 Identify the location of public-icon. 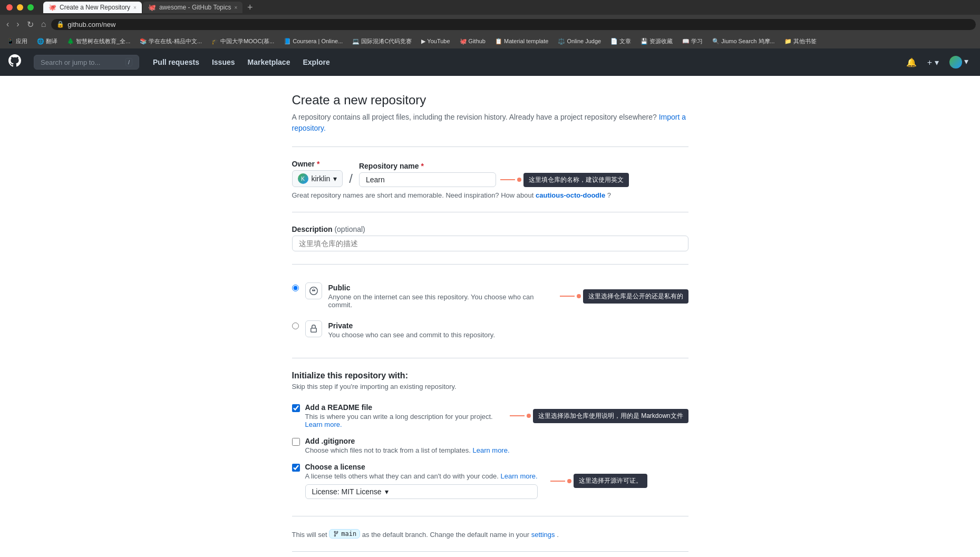
(314, 291).